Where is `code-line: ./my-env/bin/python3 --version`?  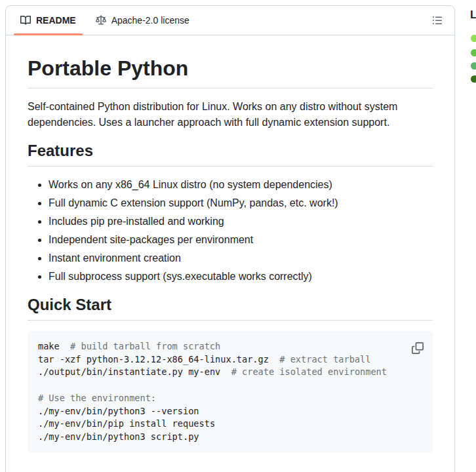
code-line: ./my-env/bin/python3 --version is located at coordinates (230, 412).